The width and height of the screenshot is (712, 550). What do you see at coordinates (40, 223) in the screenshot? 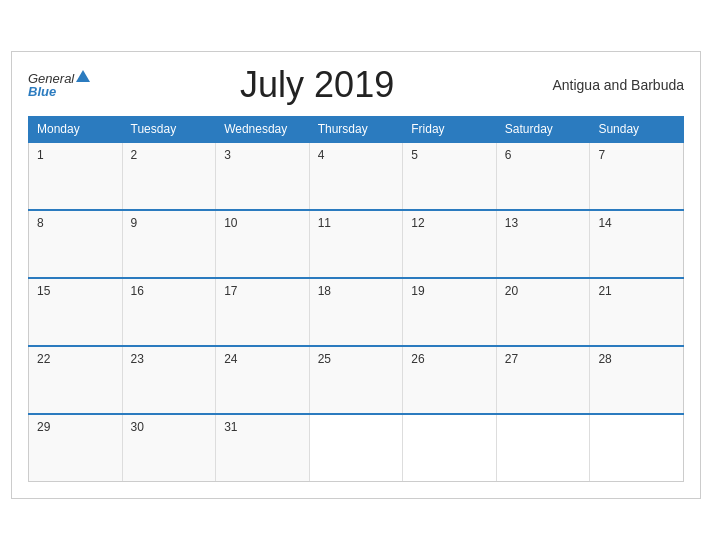
I see `day-number: 8` at bounding box center [40, 223].